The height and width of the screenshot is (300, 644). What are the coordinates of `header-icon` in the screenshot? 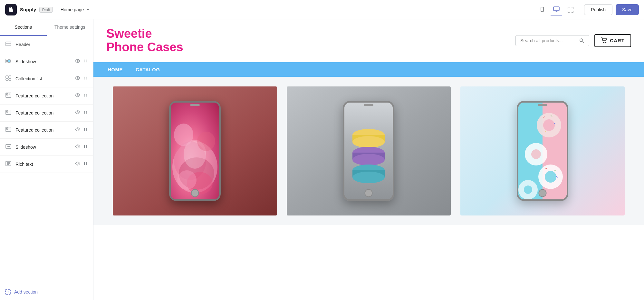 It's located at (8, 45).